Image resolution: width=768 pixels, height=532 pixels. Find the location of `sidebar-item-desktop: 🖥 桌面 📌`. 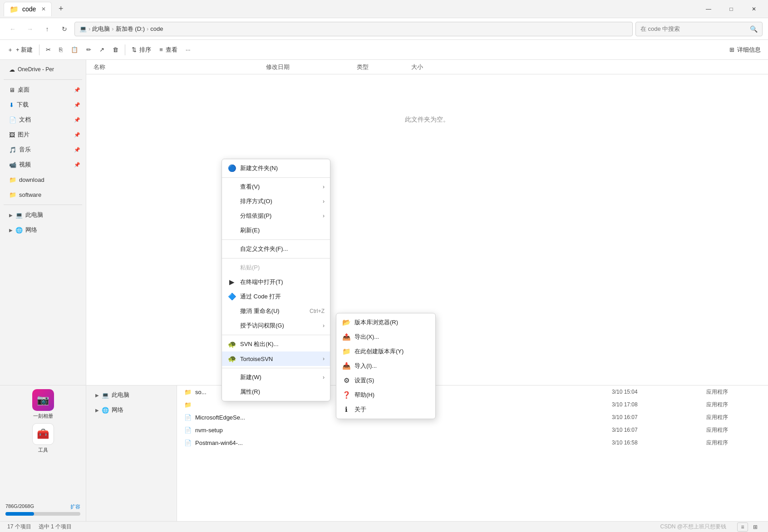

sidebar-item-desktop: 🖥 桌面 📌 is located at coordinates (43, 90).